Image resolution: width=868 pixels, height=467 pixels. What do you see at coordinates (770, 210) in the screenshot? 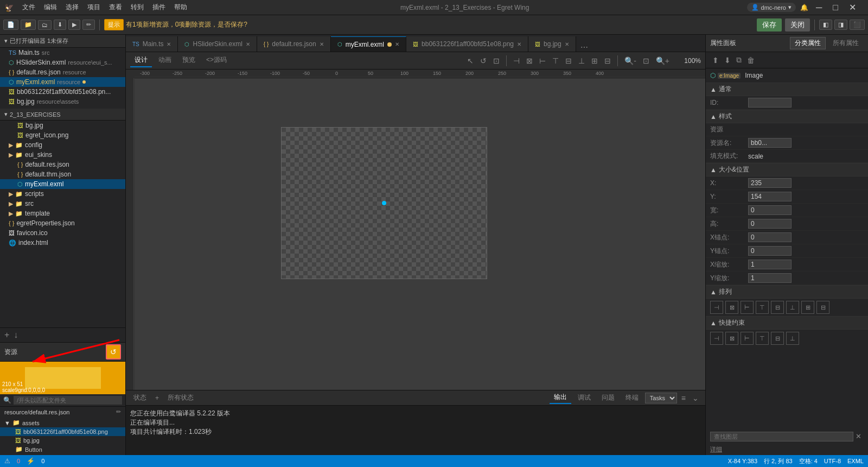
I see `w-input` at bounding box center [770, 210].